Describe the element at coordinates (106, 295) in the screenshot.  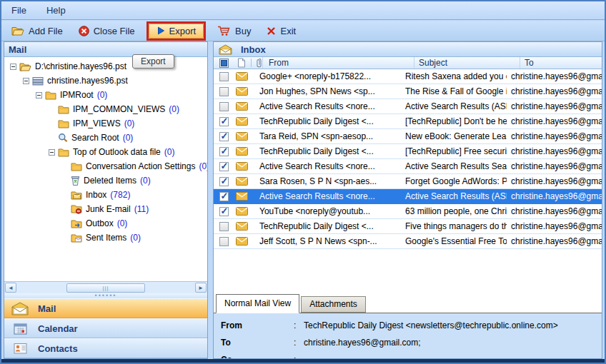
I see `splitter-grip: ••••••` at that location.